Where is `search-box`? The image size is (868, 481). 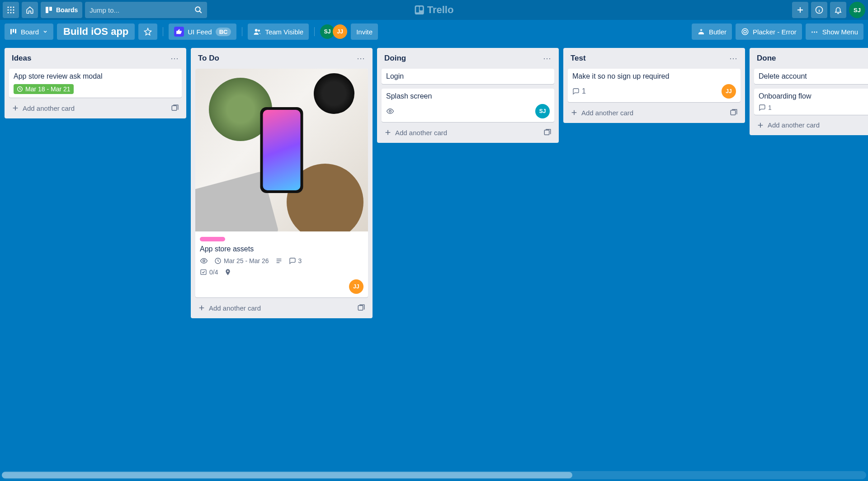
search-box is located at coordinates (146, 10).